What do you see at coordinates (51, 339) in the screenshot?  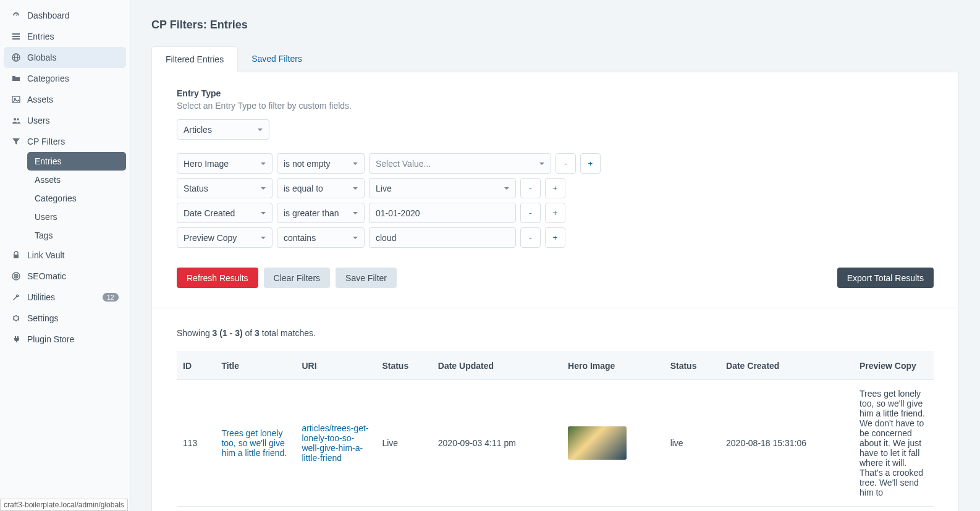 I see `sidebar-item-label: Plugin Store` at bounding box center [51, 339].